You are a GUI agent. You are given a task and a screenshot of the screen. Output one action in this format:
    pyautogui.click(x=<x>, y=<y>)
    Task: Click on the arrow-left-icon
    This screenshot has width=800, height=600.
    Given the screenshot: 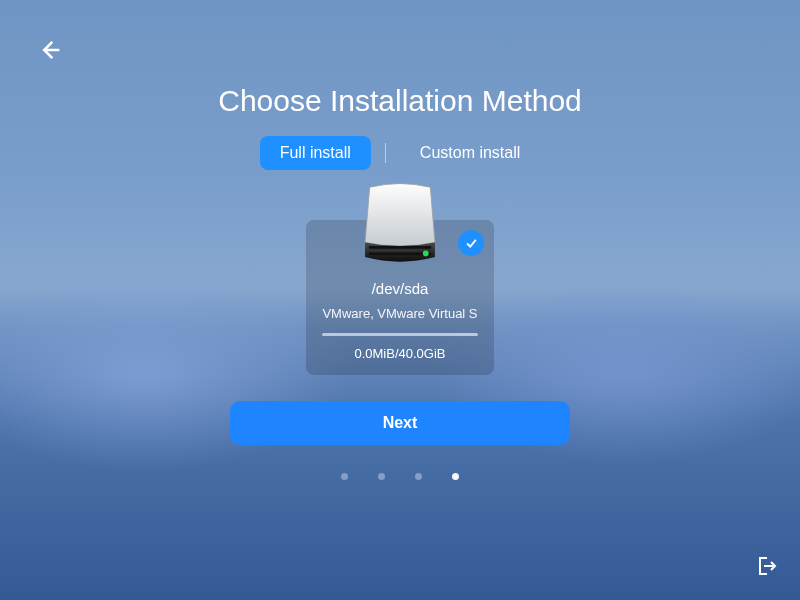 What is the action you would take?
    pyautogui.click(x=50, y=50)
    